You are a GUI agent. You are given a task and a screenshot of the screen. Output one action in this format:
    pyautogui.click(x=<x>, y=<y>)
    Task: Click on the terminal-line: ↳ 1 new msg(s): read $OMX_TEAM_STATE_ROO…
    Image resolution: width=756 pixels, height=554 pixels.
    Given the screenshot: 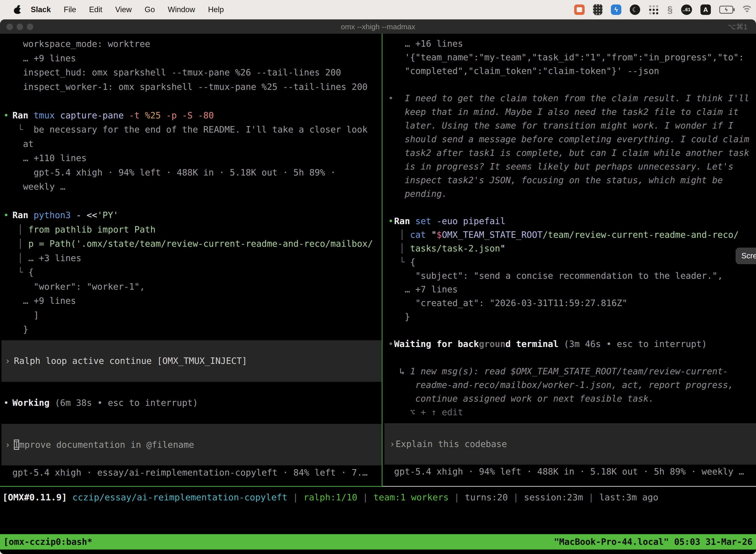 What is the action you would take?
    pyautogui.click(x=570, y=371)
    